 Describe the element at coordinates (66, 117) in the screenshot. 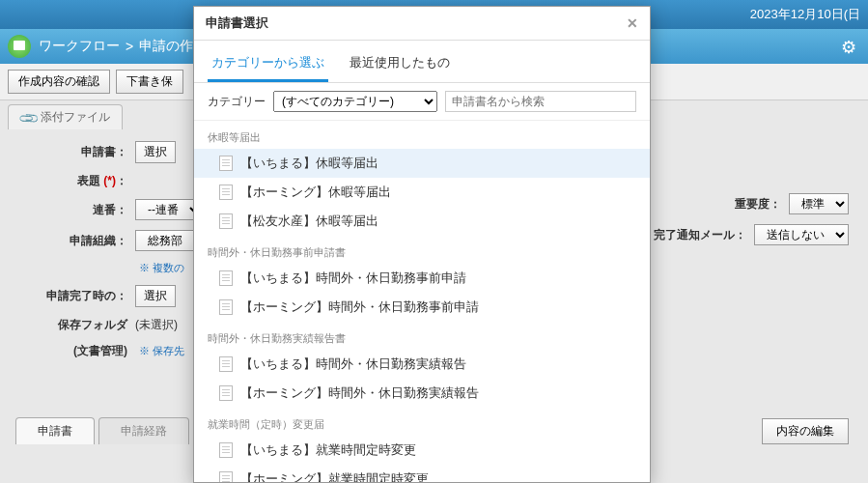

I see `attach-file-tab: 📎 添付ファイル` at that location.